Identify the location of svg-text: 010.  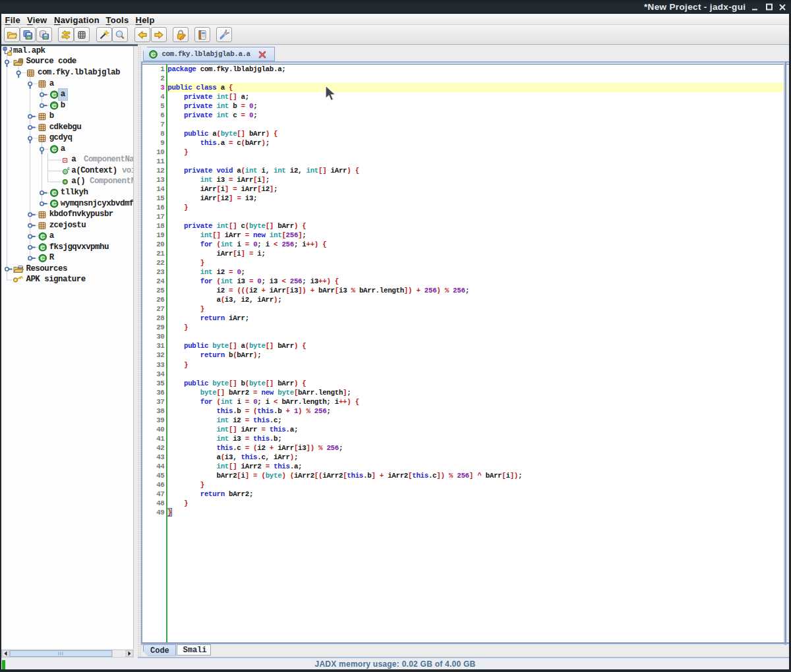
(20, 267).